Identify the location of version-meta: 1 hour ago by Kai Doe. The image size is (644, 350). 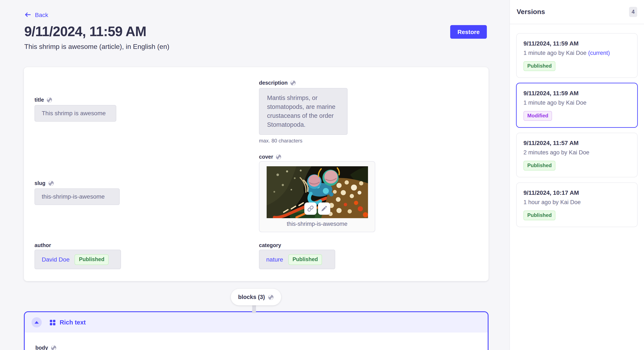
(577, 202).